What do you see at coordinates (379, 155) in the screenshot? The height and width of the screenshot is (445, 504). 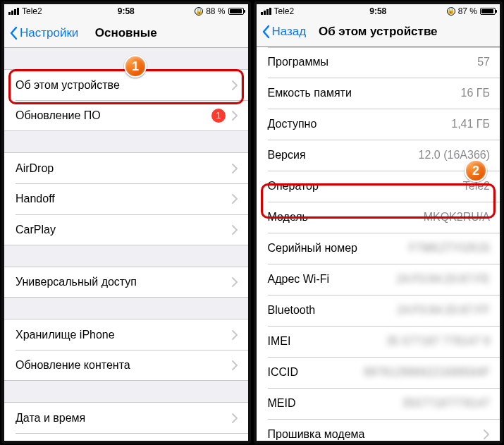 I see `row-version: Версия 12.0 (16A366)` at bounding box center [379, 155].